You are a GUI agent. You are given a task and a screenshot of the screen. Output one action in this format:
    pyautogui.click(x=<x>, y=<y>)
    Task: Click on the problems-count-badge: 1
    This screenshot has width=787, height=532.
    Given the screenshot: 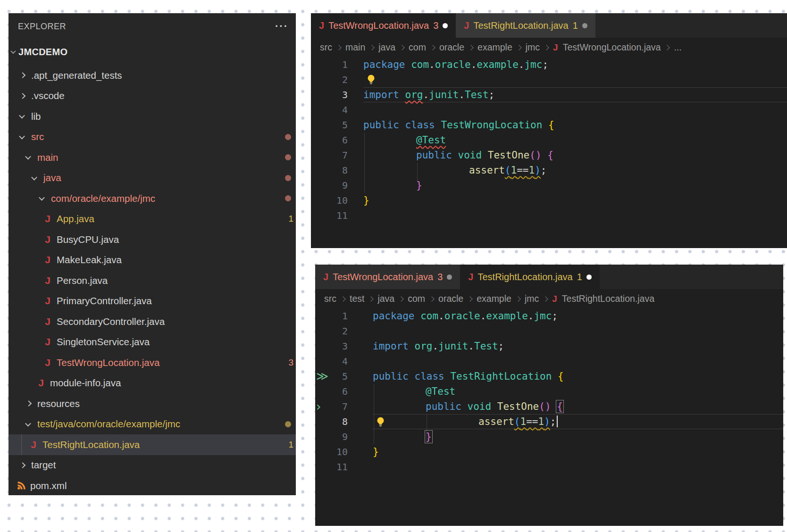 What is the action you would take?
    pyautogui.click(x=291, y=445)
    